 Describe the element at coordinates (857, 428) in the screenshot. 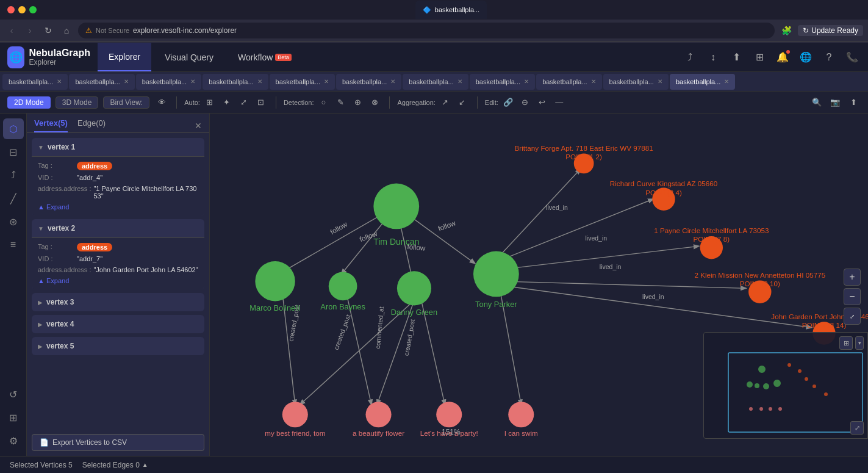

I see `fit-screen-icon: ⤢` at that location.